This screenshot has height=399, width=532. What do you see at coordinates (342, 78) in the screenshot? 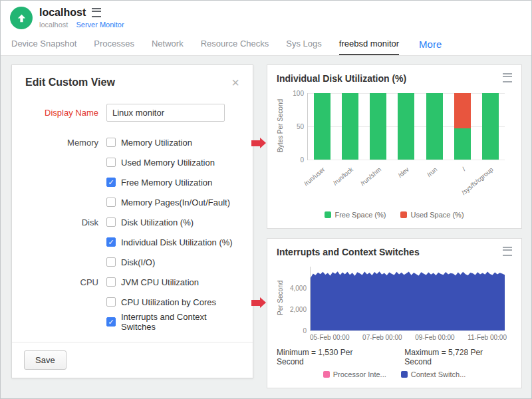
I see `disk-card-title: Individual Disk Utilization (%)` at bounding box center [342, 78].